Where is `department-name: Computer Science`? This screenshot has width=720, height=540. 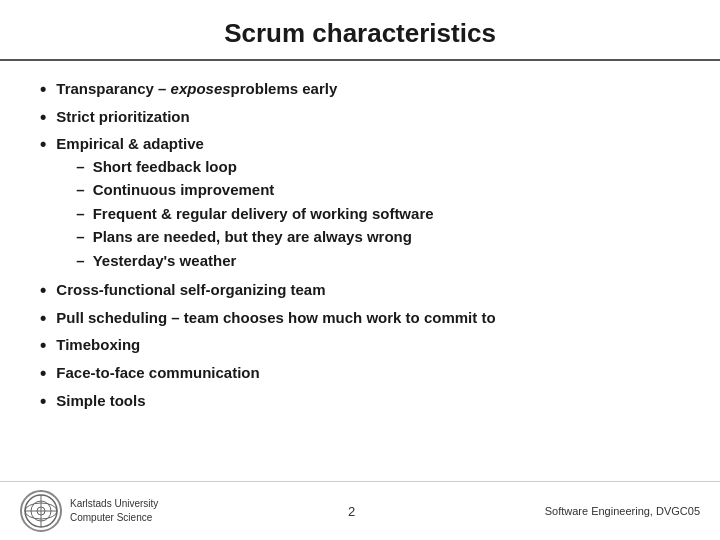
department-name: Computer Science is located at coordinates (114, 518).